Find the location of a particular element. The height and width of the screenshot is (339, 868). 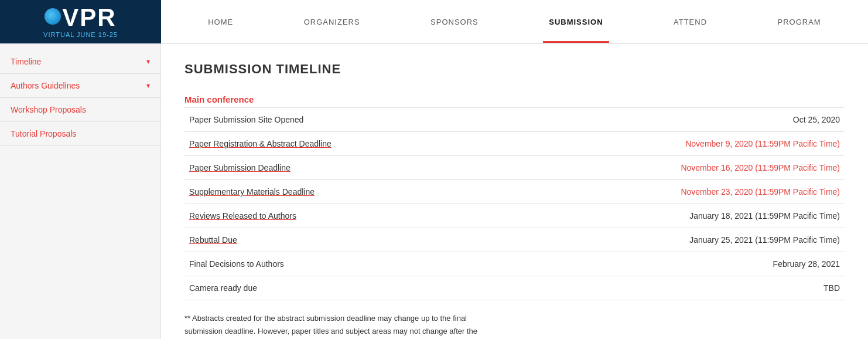

logo-row: VPR is located at coordinates (80, 18).